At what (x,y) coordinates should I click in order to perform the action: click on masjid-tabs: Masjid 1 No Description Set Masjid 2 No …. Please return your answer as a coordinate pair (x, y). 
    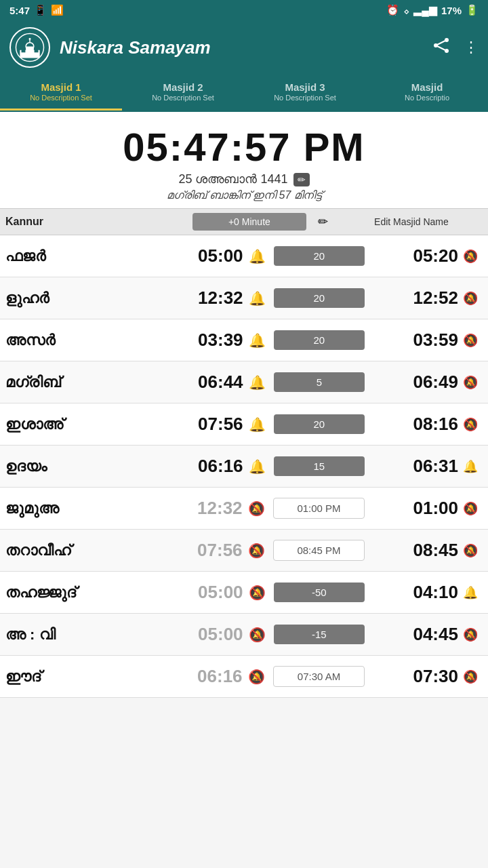
    Looking at the image, I should click on (244, 94).